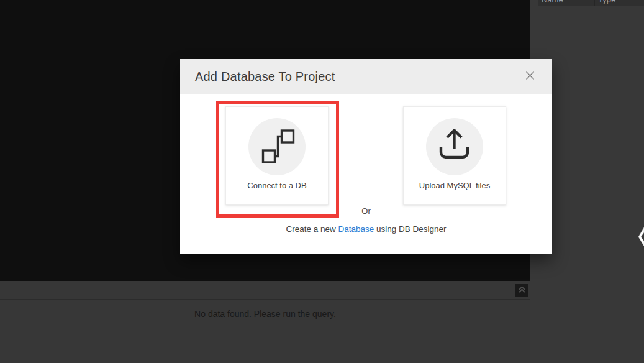  Describe the element at coordinates (366, 229) in the screenshot. I see `create-database-line: Create a new Database using DB Designer` at that location.